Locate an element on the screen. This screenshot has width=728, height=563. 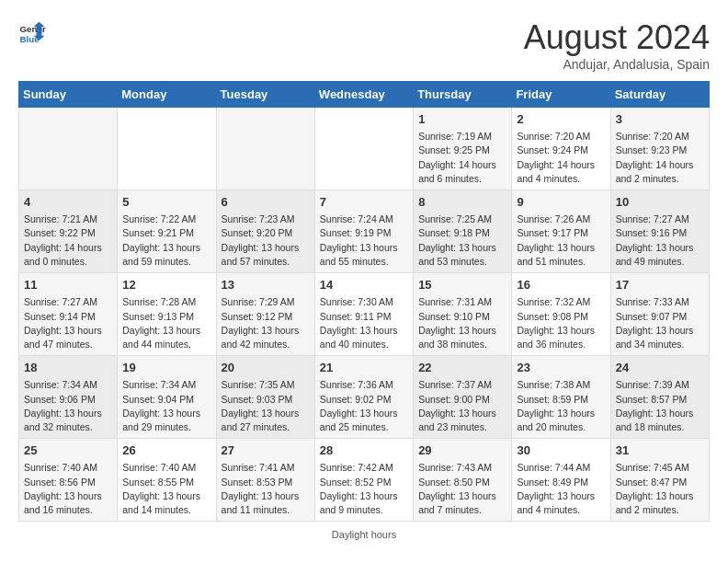
day-cell-30: 30Sunrise: 7:44 AM Sunset: 8:49 PM Dayli… is located at coordinates (561, 480).